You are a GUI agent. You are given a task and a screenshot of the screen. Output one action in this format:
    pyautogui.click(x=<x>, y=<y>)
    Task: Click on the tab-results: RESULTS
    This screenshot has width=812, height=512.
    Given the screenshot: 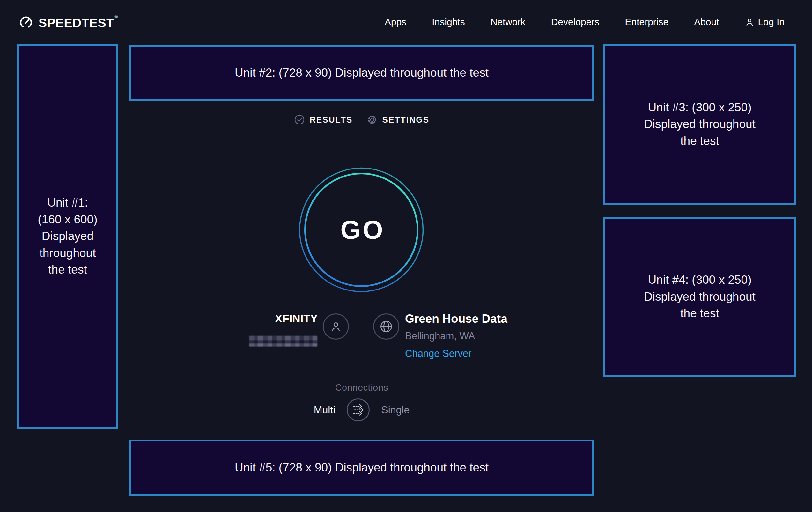 What is the action you would take?
    pyautogui.click(x=323, y=120)
    